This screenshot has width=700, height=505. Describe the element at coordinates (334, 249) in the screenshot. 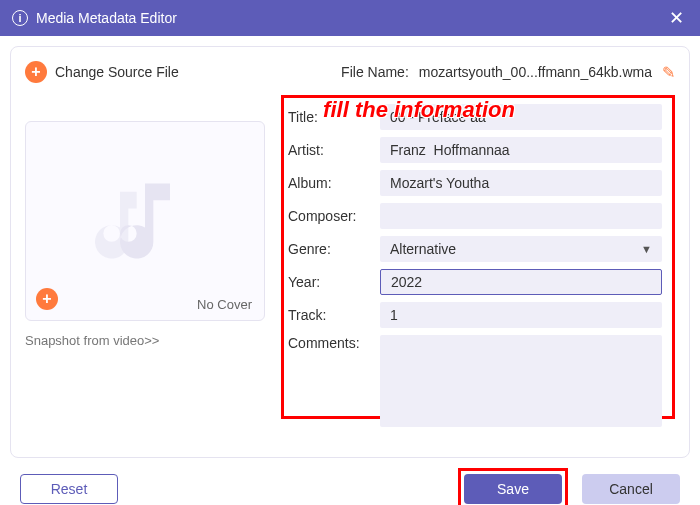

I see `genre-label: Genre:` at that location.